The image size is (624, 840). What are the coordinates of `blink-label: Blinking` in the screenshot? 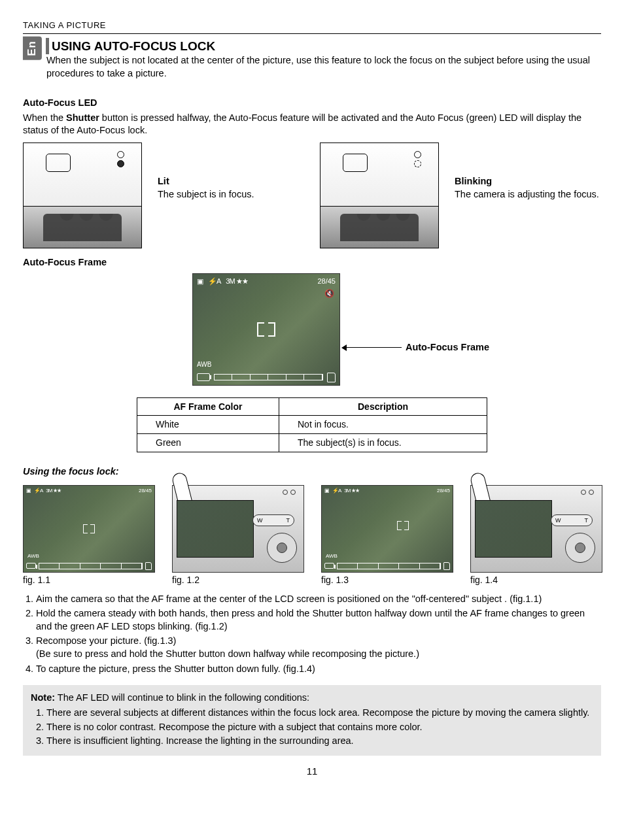 It's located at (474, 181).